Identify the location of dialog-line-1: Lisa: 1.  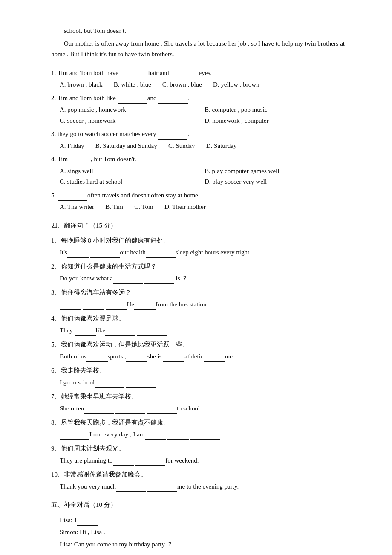
(205, 520).